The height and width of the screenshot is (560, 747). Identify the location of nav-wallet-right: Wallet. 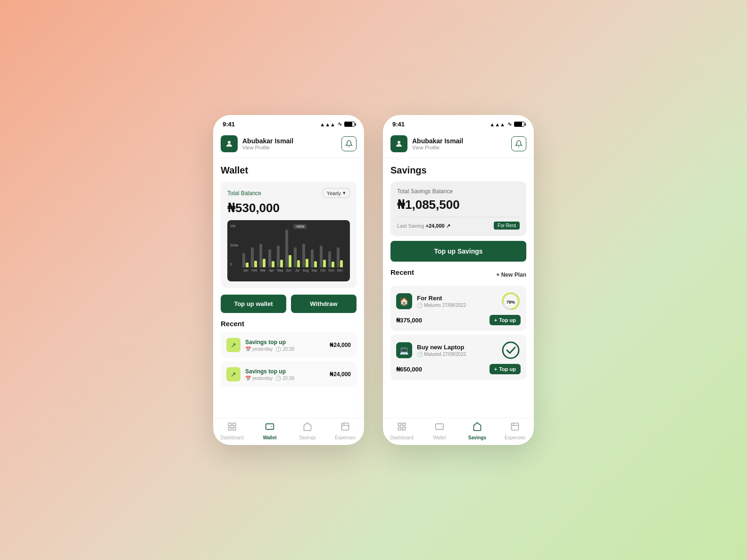
(440, 431).